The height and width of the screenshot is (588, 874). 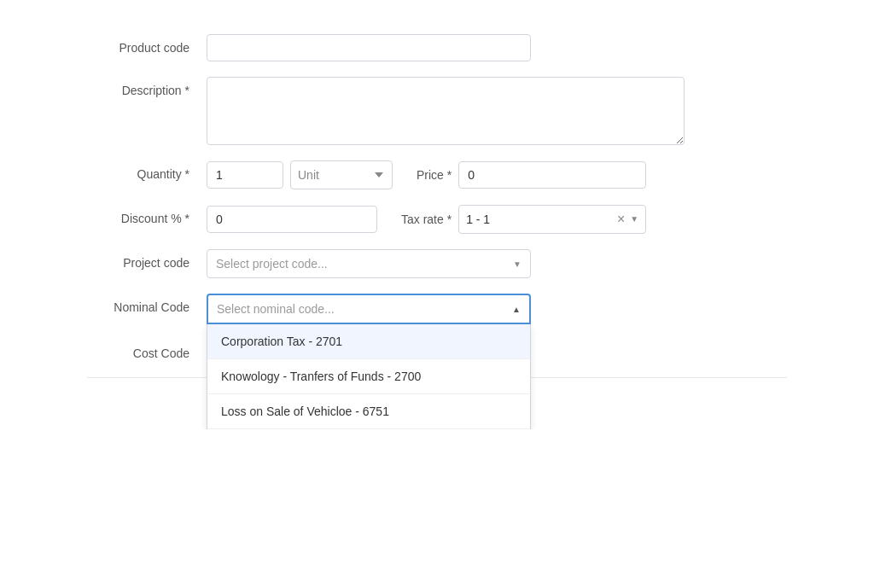 I want to click on price-input, so click(x=552, y=175).